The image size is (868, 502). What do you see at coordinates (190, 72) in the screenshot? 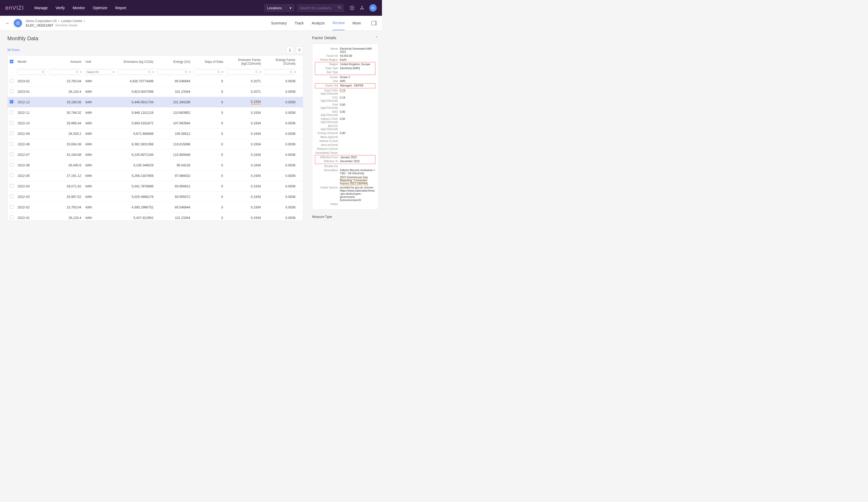
I see `sort-energy-icon: ▾` at bounding box center [190, 72].